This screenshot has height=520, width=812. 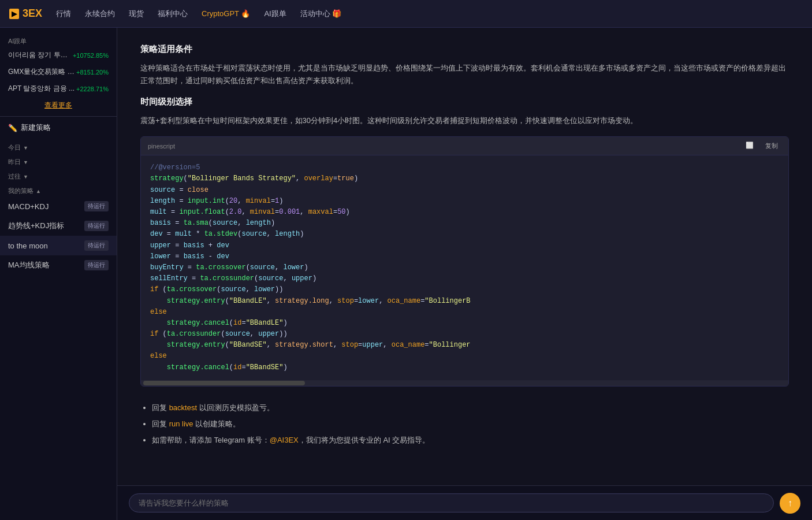 I want to click on trending-gain-2: +8151.20%, so click(x=92, y=72).